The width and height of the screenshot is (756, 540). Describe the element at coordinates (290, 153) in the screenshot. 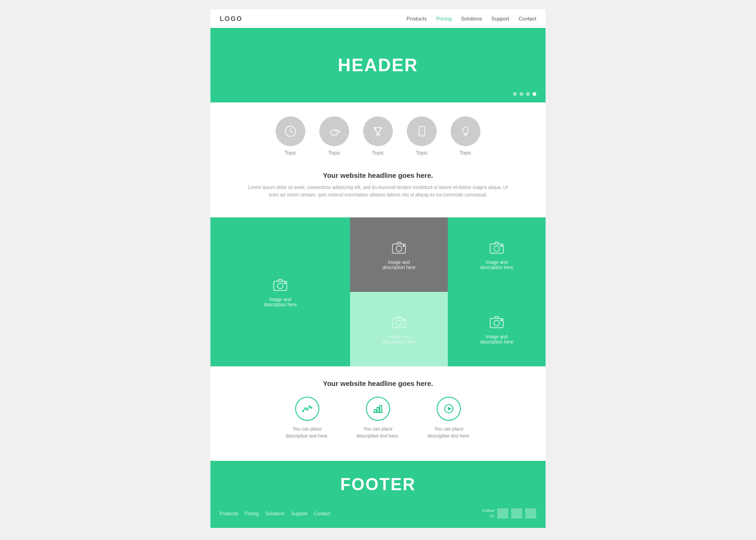

I see `topic-1-label: Topic` at that location.